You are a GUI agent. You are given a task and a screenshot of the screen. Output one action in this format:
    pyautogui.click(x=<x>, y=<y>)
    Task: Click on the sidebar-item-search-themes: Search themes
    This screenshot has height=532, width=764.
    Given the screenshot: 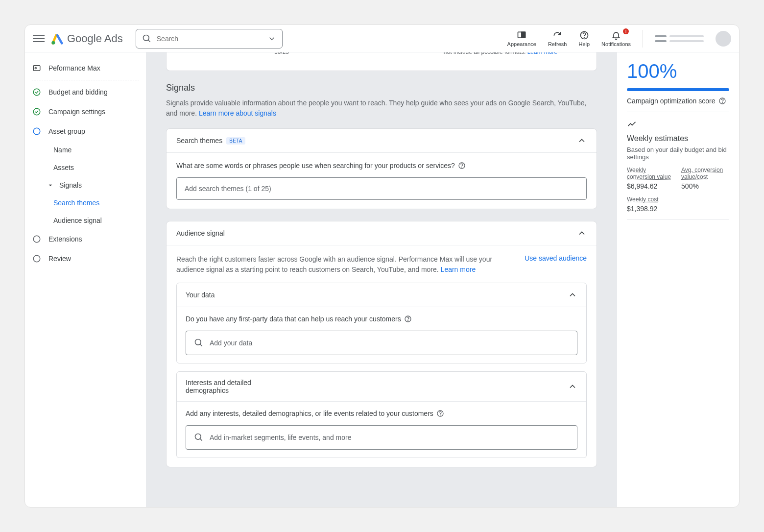 What is the action you would take?
    pyautogui.click(x=96, y=203)
    